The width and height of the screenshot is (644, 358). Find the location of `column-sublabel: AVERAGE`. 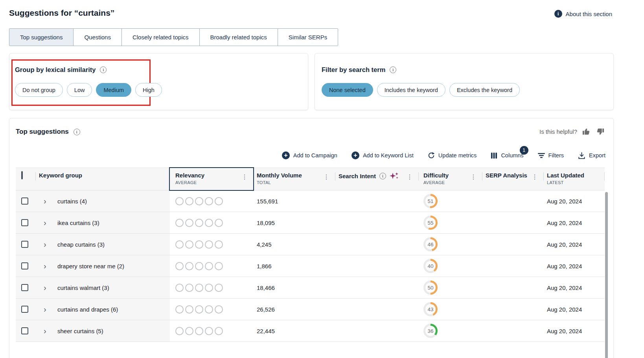

column-sublabel: AVERAGE is located at coordinates (453, 183).